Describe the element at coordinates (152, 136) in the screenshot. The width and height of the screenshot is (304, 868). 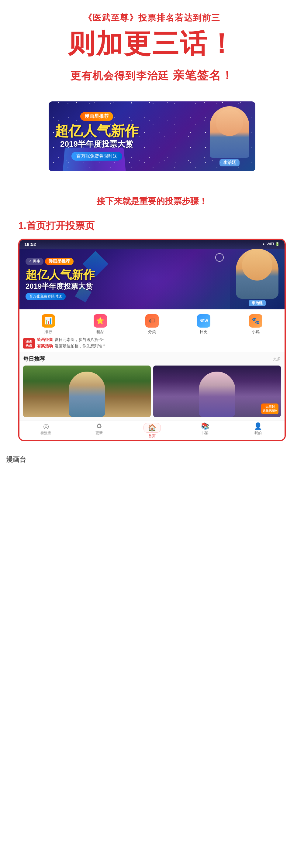
I see `promo-banner: 漫画星推荐 超亿人气新作 2019半年度投票大赏 百万张免费券限时送 李治廷` at that location.